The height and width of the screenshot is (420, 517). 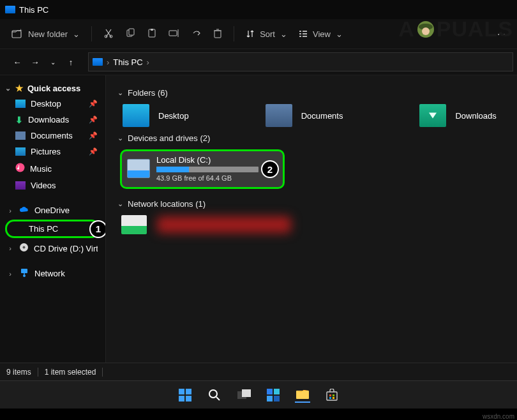 I want to click on sidebar-item-network: › Network, so click(x=52, y=273).